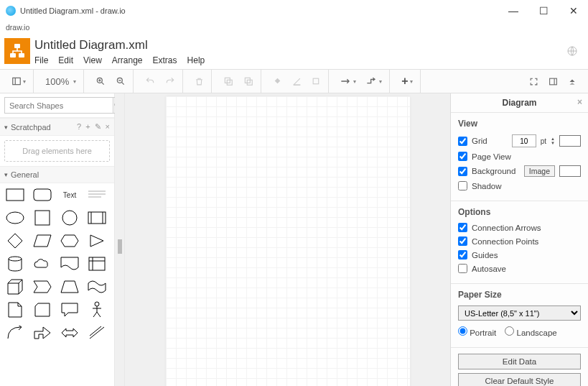 The image size is (588, 386). Describe the element at coordinates (462, 157) in the screenshot. I see `pageview-checkbox` at that location.